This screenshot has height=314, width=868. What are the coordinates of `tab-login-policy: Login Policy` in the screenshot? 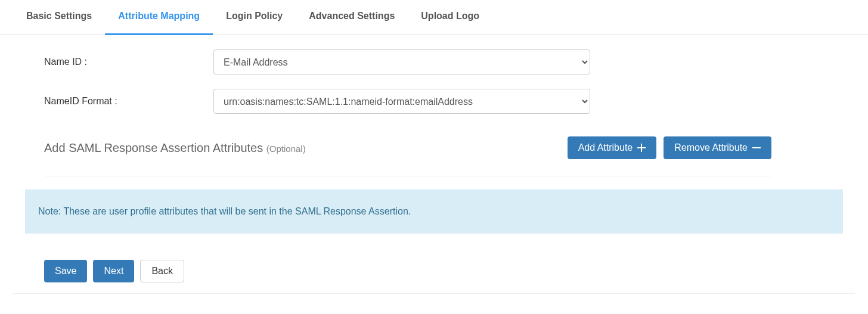 It's located at (254, 18).